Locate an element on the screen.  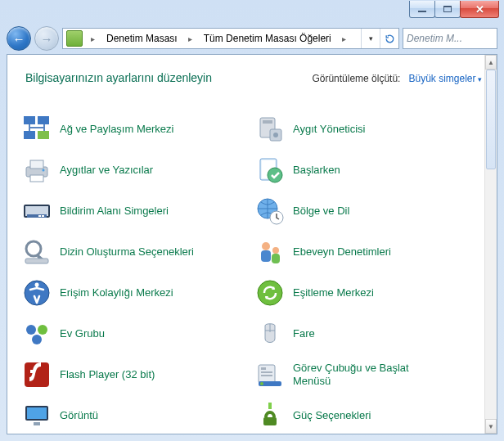
window-controls: ✕ is located at coordinates (455, 10).